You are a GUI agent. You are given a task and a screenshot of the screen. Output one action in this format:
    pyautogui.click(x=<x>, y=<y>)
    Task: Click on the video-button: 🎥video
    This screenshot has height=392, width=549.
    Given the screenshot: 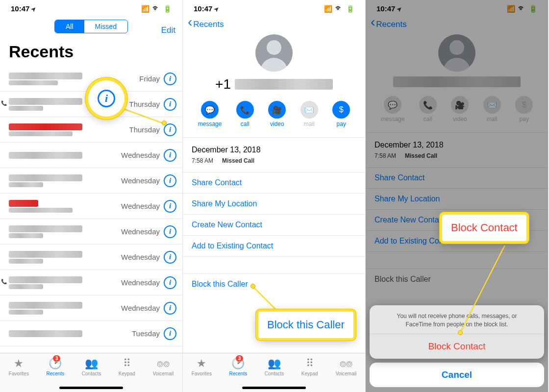 What is the action you would take?
    pyautogui.click(x=277, y=114)
    